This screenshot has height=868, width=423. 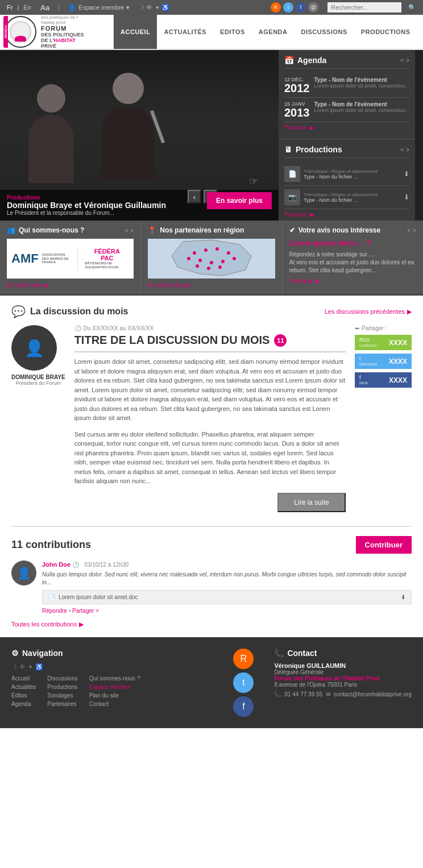 I want to click on main-nav: ACCUEIL ACTUALITÉS EDITOS AGENDA DISCUSS…, so click(x=268, y=32).